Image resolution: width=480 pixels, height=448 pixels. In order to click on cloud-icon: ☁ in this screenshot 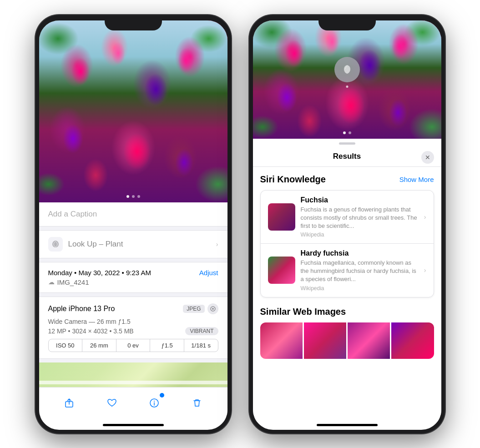, I will do `click(51, 282)`.